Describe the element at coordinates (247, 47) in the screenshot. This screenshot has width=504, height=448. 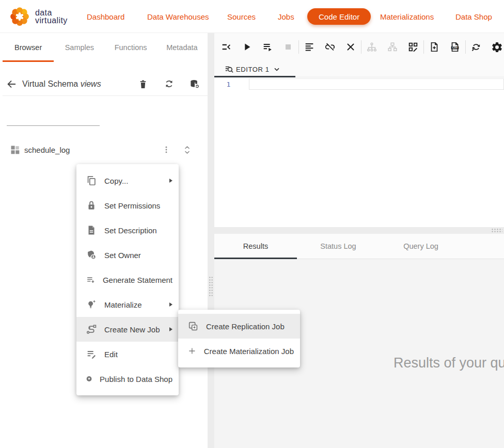
I see `run-button` at that location.